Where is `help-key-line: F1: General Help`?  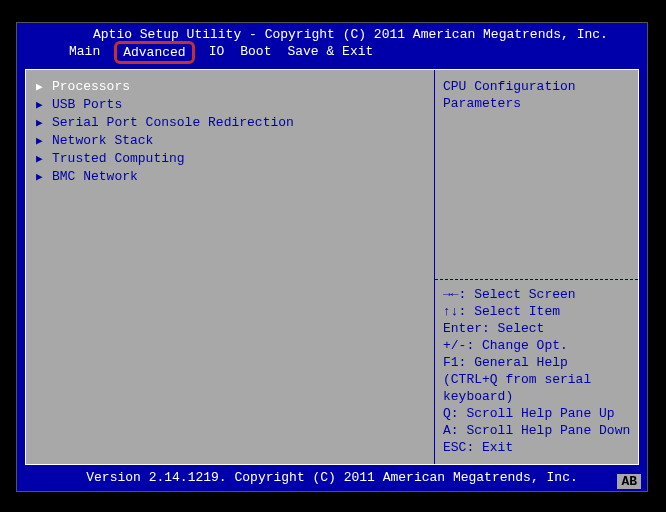
help-key-line: F1: General Help is located at coordinates (536, 362).